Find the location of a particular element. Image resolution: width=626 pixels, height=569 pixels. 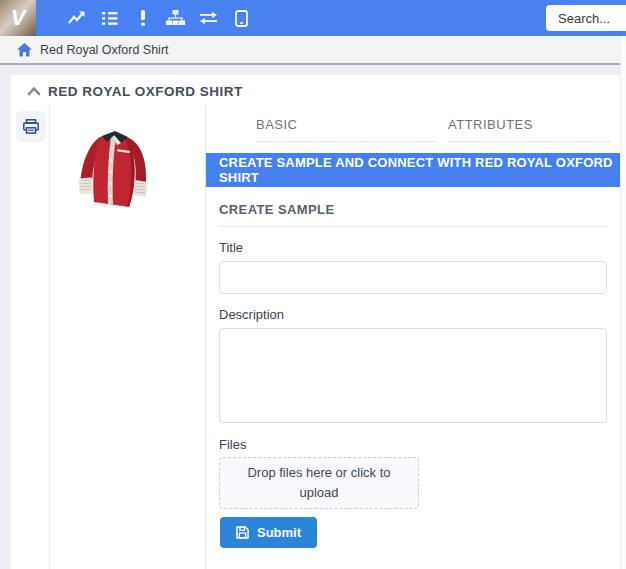

tool-rail is located at coordinates (30, 337).